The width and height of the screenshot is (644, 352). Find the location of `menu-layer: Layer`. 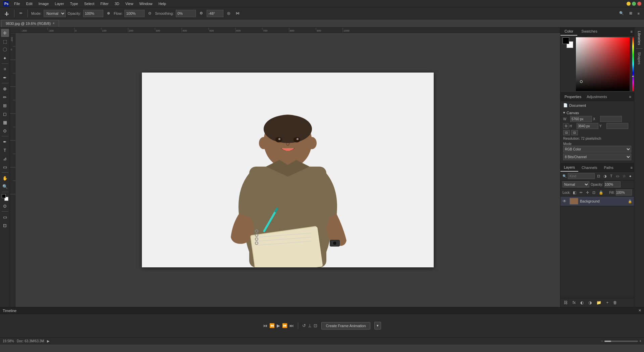

menu-layer: Layer is located at coordinates (59, 4).